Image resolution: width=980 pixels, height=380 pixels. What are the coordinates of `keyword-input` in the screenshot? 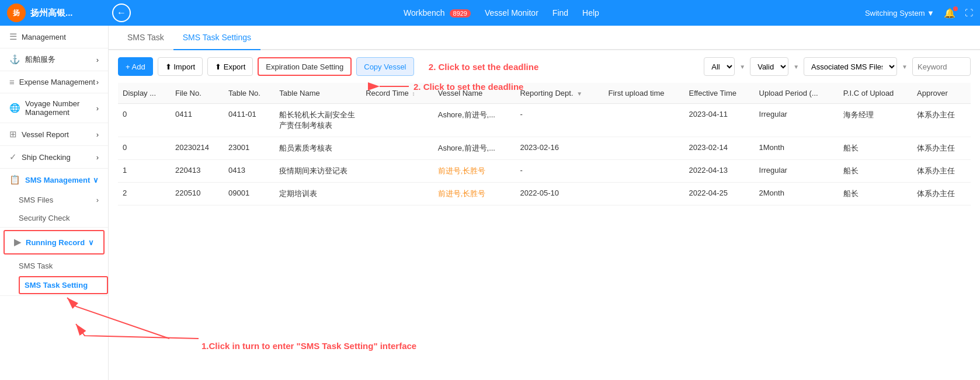 It's located at (941, 67).